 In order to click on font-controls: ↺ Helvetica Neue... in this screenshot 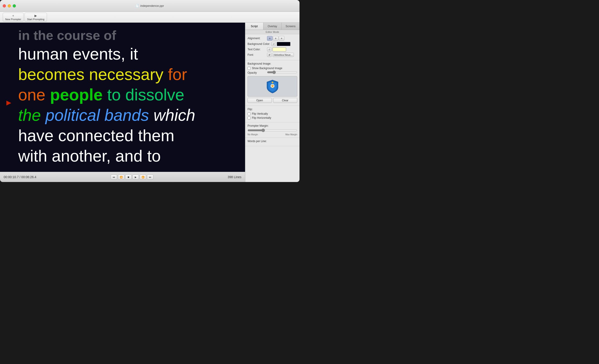, I will do `click(281, 55)`.